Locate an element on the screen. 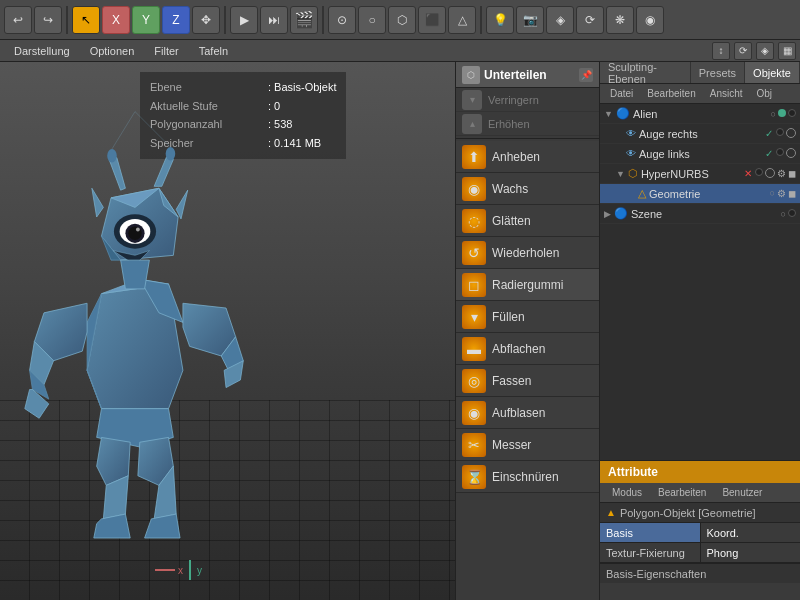  menubar-icon-arrows: ↕ is located at coordinates (721, 51).